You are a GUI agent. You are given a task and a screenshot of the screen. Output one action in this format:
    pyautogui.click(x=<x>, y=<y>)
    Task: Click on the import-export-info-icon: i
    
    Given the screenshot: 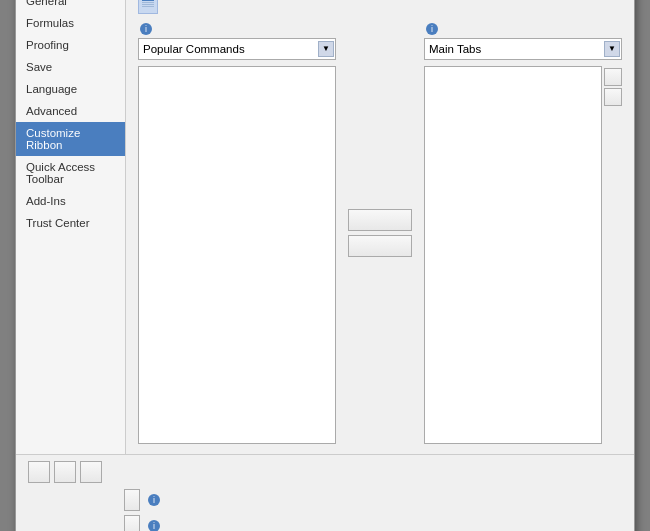 What is the action you would take?
    pyautogui.click(x=154, y=526)
    